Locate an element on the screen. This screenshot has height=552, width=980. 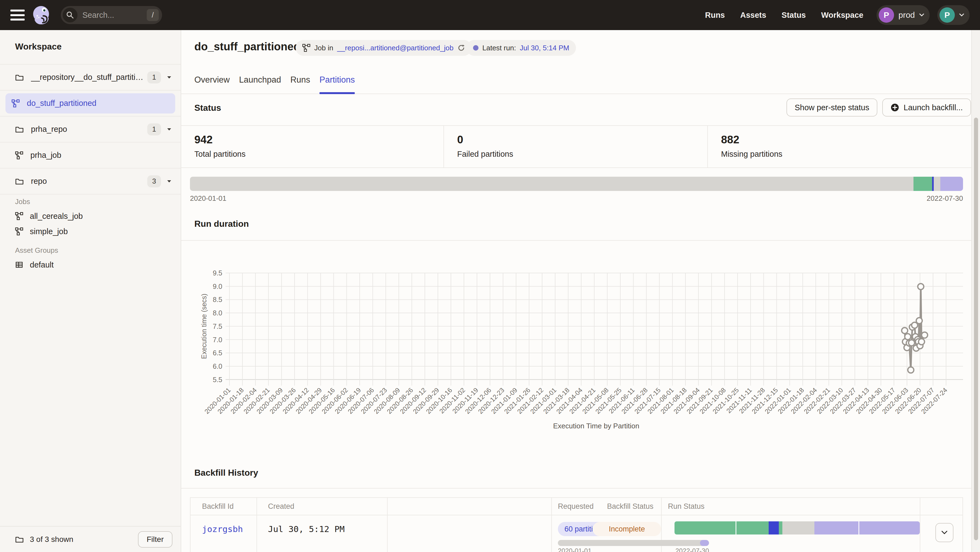
selected-highlight: do_stuff_partitioned is located at coordinates (91, 103).